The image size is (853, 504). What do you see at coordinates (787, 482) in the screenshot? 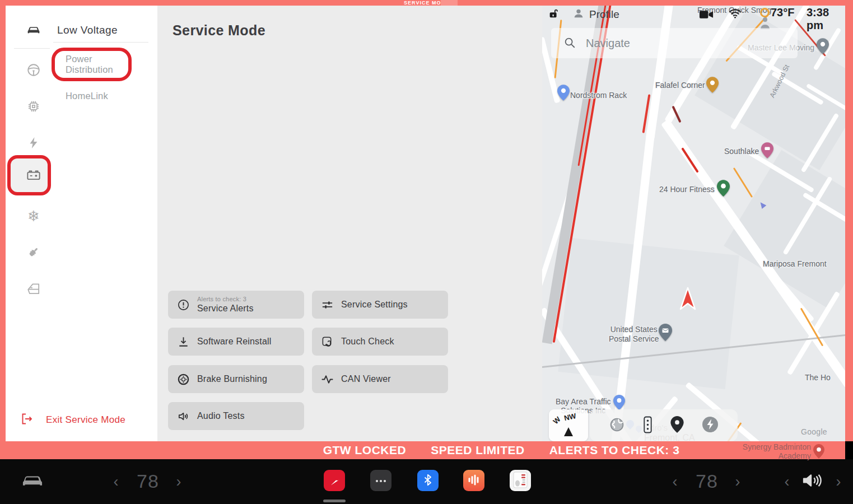
I see `volume-down-button: ‹` at bounding box center [787, 482].